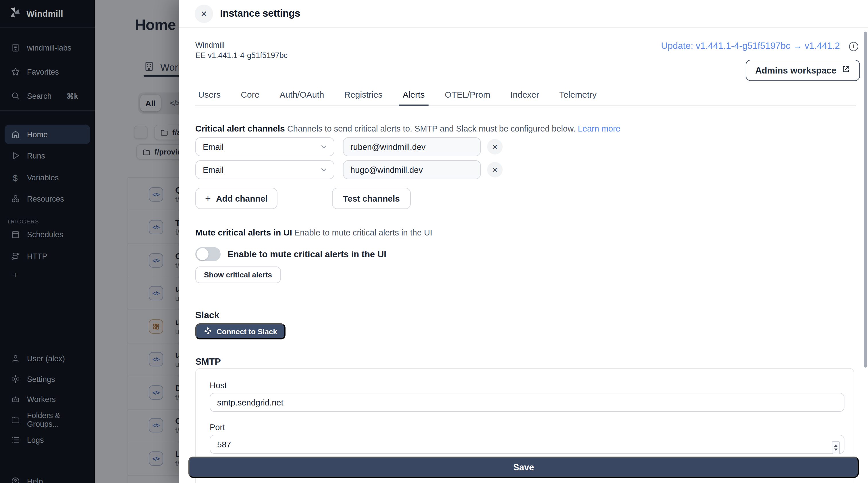  Describe the element at coordinates (526, 98) in the screenshot. I see `settings-tabs: Users Core Auth/OAuth Registries Alerts …` at that location.